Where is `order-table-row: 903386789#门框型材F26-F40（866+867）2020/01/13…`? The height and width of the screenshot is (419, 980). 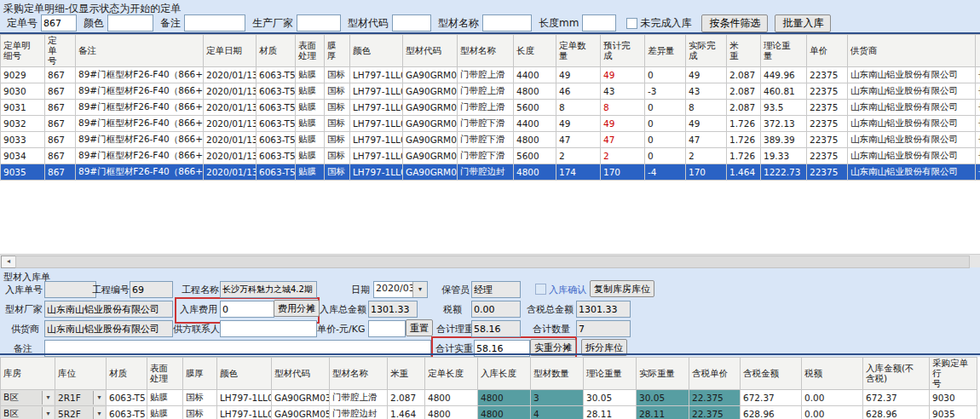 order-table-row: 903386789#门框型材F26-F40（866+867）2020/01/13… is located at coordinates (491, 140).